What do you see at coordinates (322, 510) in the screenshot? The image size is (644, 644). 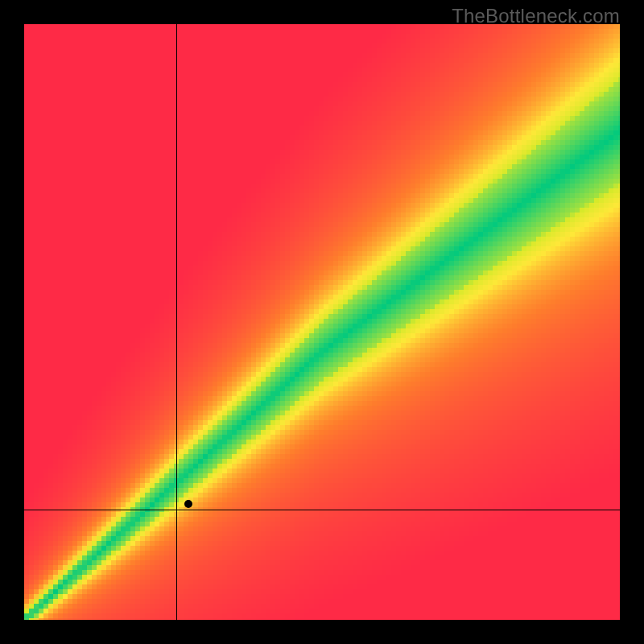 I see `crosshair-horizontal` at bounding box center [322, 510].